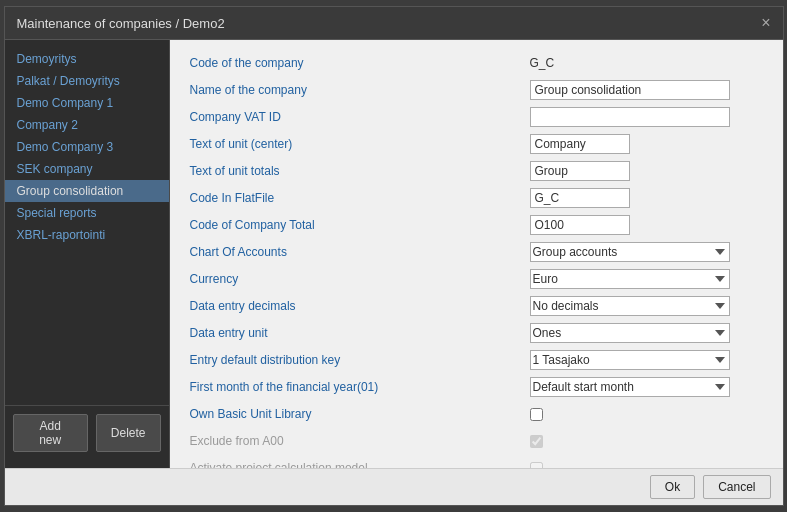 The image size is (787, 512). What do you see at coordinates (360, 63) in the screenshot?
I see `form-label-0: Code of the company` at bounding box center [360, 63].